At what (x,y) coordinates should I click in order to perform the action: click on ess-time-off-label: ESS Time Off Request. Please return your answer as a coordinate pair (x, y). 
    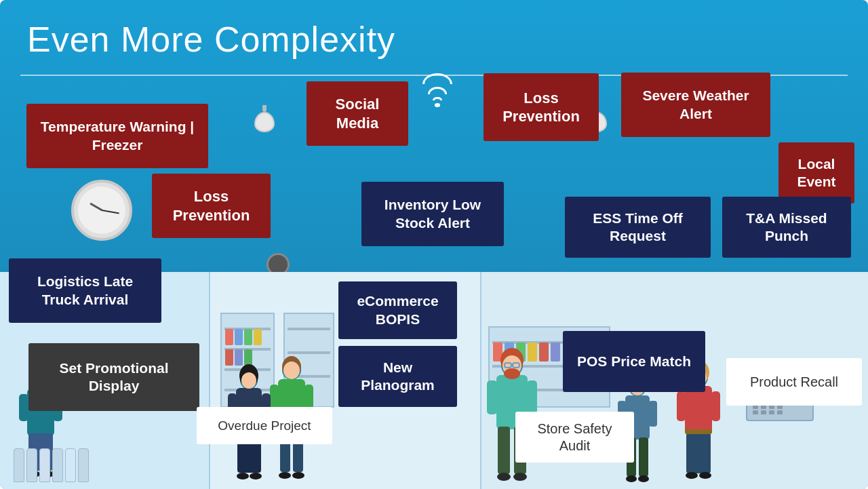
    Looking at the image, I should click on (637, 227).